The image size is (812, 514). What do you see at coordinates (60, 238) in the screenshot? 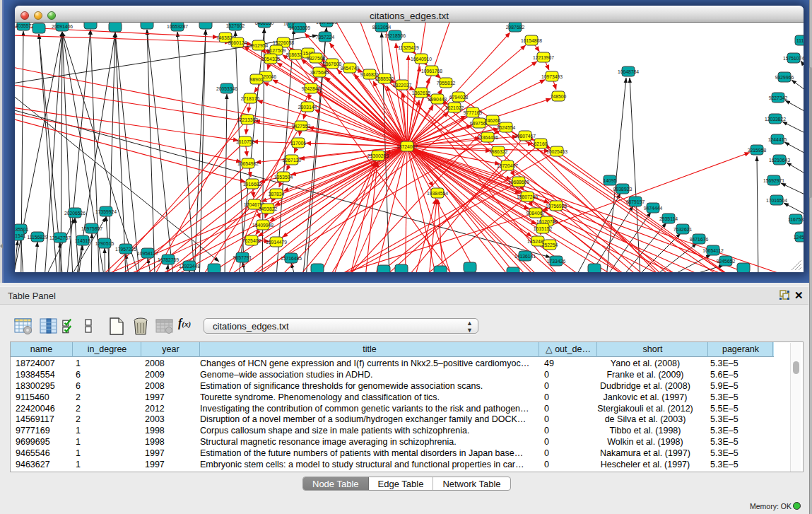
I see `svg-text: 12942757` at bounding box center [60, 238].